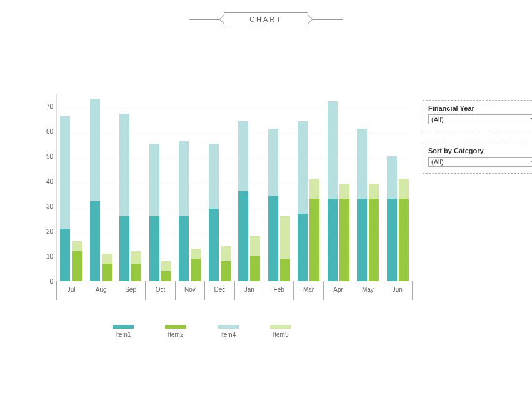 Image resolution: width=532 pixels, height=400 pixels. Describe the element at coordinates (175, 335) in the screenshot. I see `legend-label: Item2` at that location.